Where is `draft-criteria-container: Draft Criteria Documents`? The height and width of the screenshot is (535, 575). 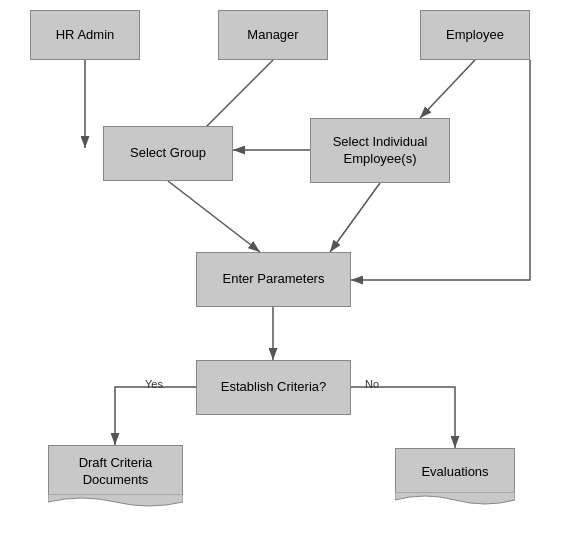
draft-criteria-container: Draft Criteria Documents is located at coordinates (116, 478).